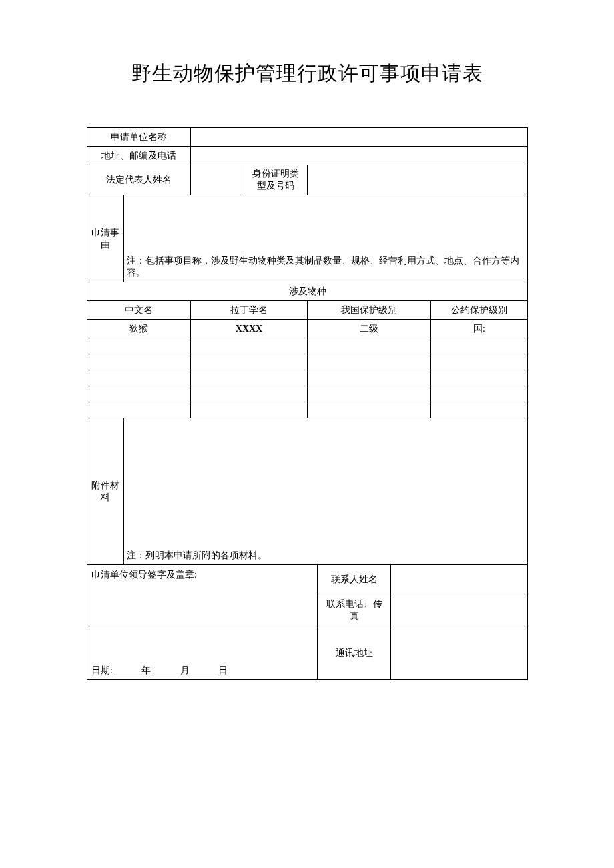  What do you see at coordinates (459, 580) in the screenshot?
I see `value-contact-name` at bounding box center [459, 580].